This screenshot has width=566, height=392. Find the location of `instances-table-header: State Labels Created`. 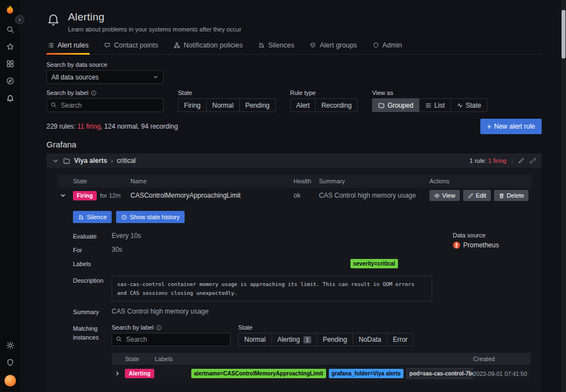

instances-table-header: State Labels Created is located at coordinates (321, 359).